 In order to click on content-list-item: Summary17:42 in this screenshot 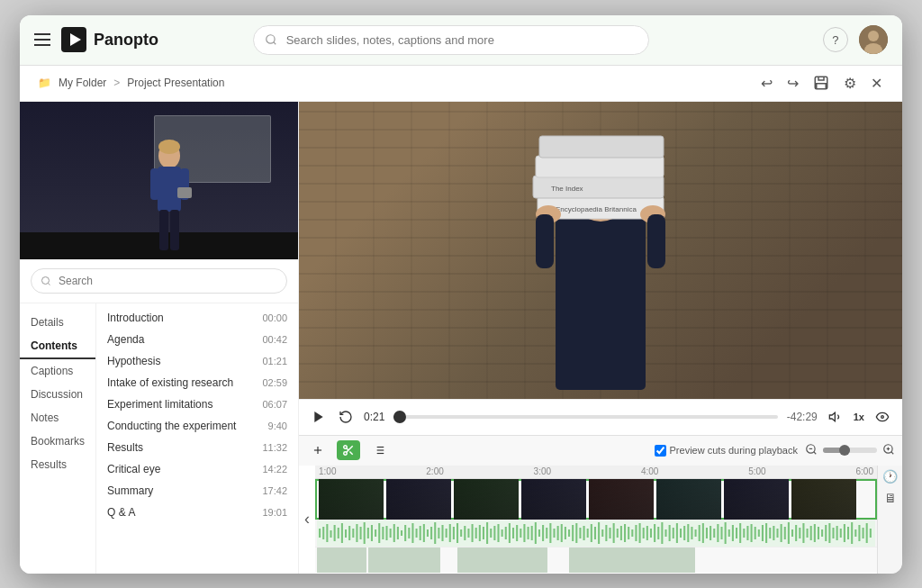, I will do `click(197, 491)`.